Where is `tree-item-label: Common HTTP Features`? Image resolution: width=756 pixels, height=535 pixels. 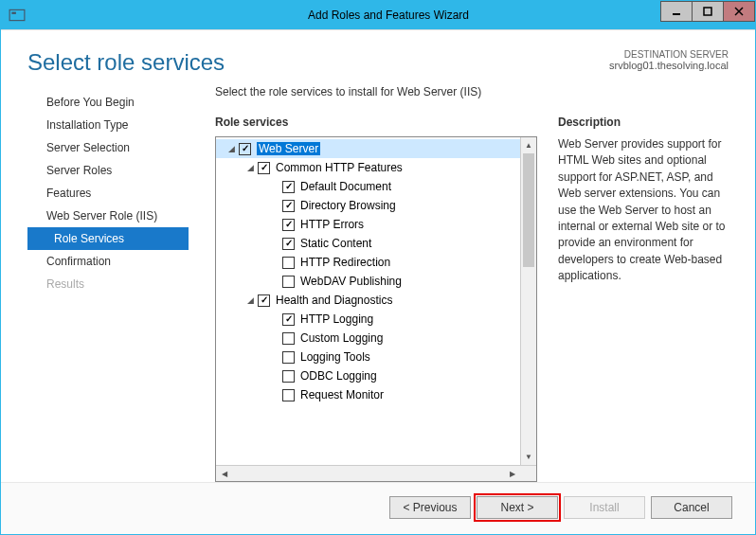
tree-item-label: Common HTTP Features is located at coordinates (339, 168).